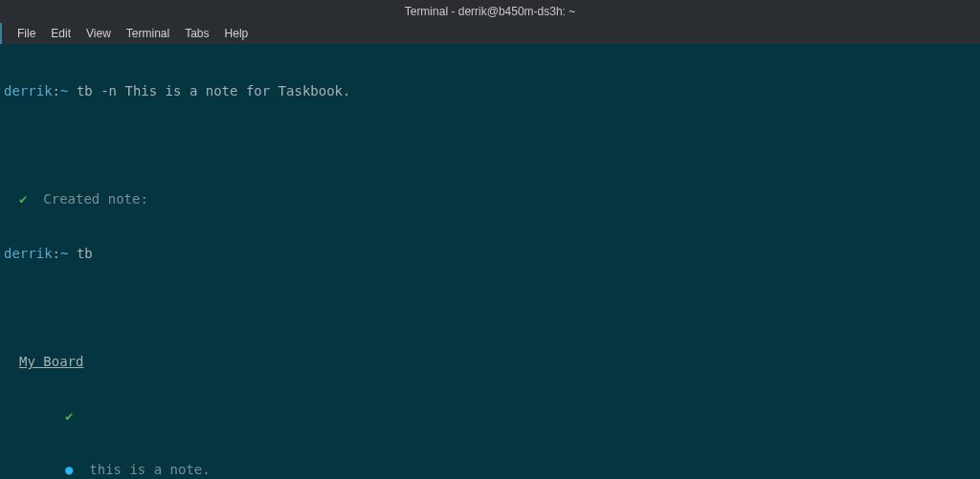 The height and width of the screenshot is (479, 980). Describe the element at coordinates (237, 33) in the screenshot. I see `menu-help: Help` at that location.